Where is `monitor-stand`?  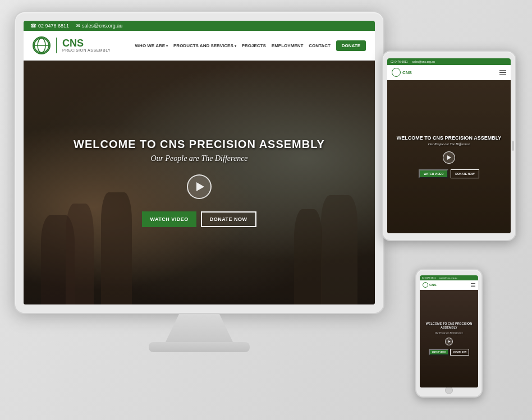
monitor-stand is located at coordinates (199, 328).